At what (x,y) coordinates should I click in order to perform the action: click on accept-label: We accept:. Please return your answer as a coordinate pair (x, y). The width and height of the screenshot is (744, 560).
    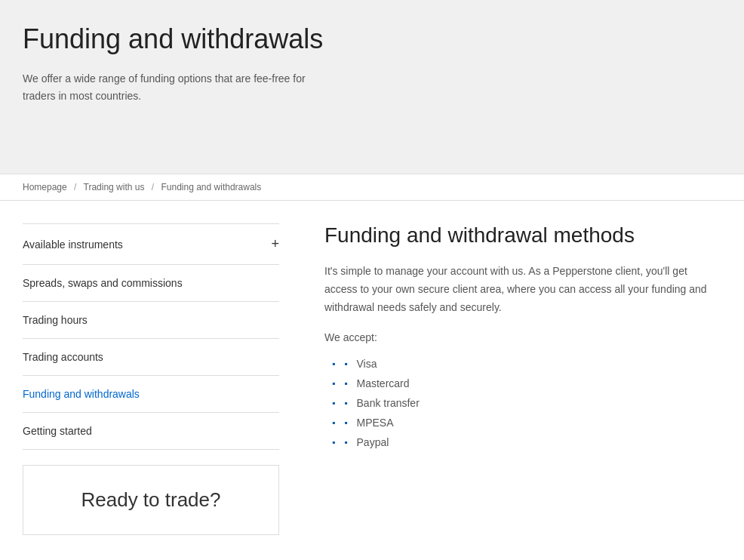
    Looking at the image, I should click on (523, 337).